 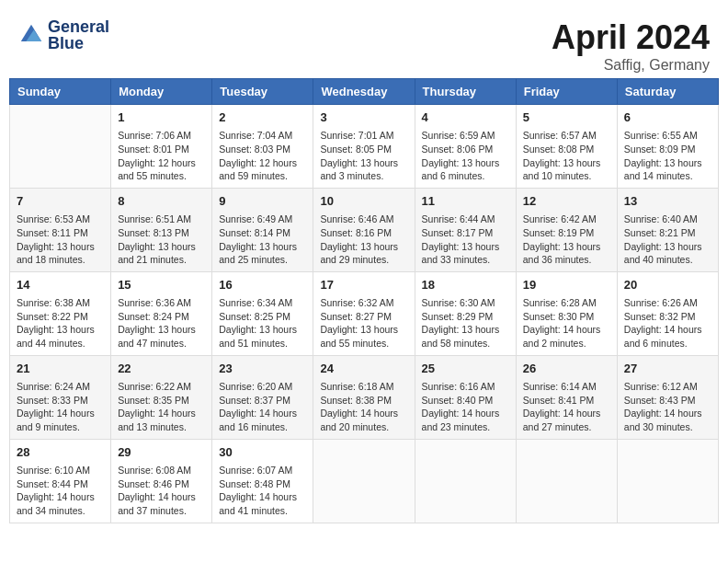 What do you see at coordinates (162, 147) in the screenshot?
I see `calendar-cell: 1Sunrise: 7:06 AMSunset: 8:01 PMDaylight…` at bounding box center [162, 147].